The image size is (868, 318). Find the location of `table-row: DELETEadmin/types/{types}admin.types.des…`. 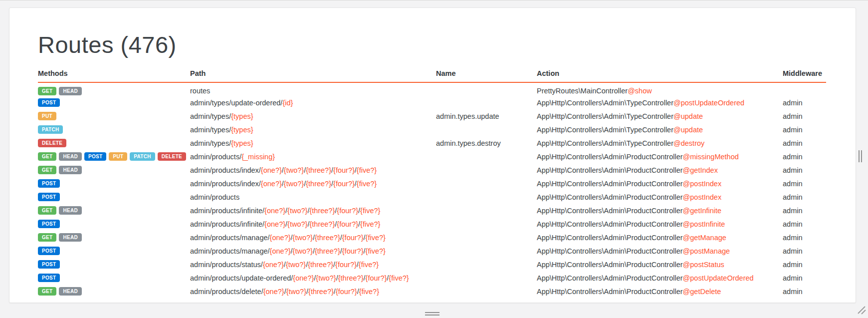

table-row: DELETEadmin/types/{types}admin.types.des… is located at coordinates (432, 143).